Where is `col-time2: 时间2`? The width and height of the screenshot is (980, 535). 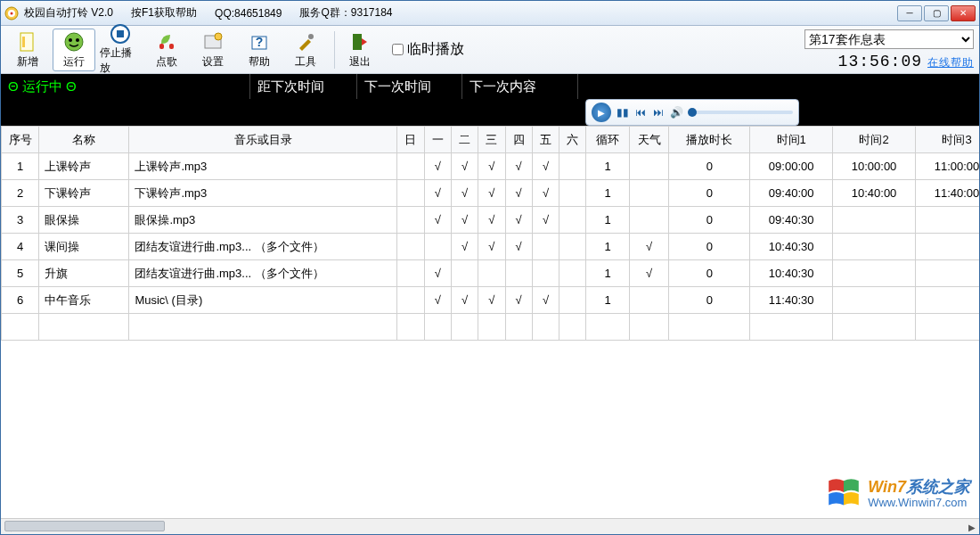
col-time2: 时间2 is located at coordinates (875, 140).